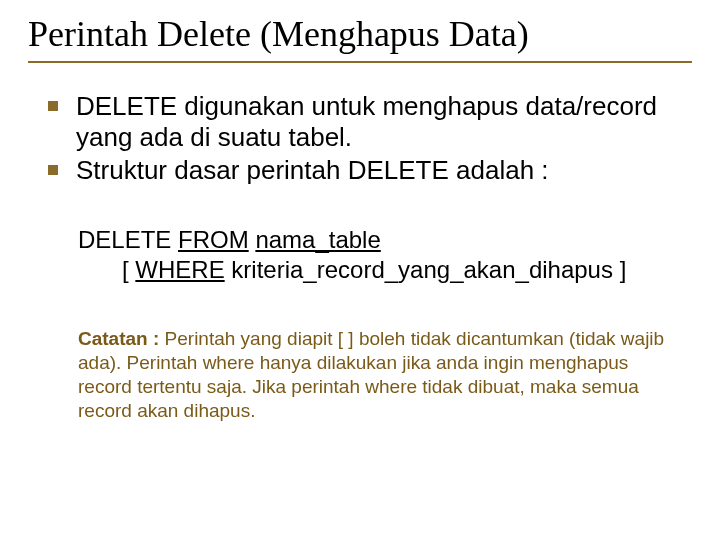 Image resolution: width=720 pixels, height=540 pixels. Describe the element at coordinates (180, 270) in the screenshot. I see `keyword-where: WHERE` at that location.